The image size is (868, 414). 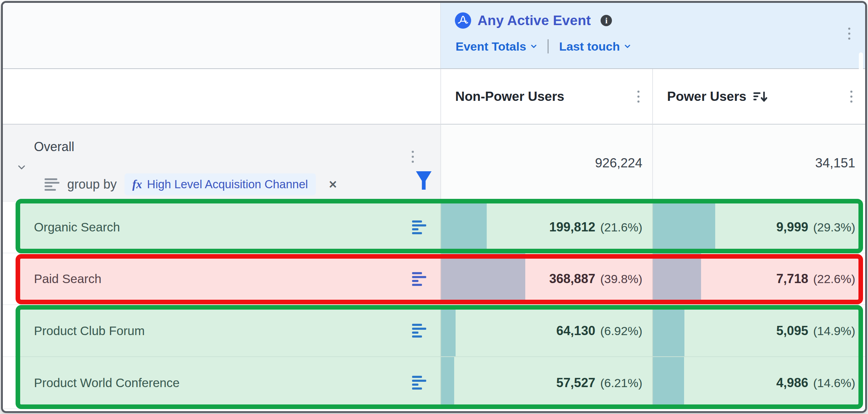 I want to click on cell-percent: (21.6%), so click(x=621, y=227).